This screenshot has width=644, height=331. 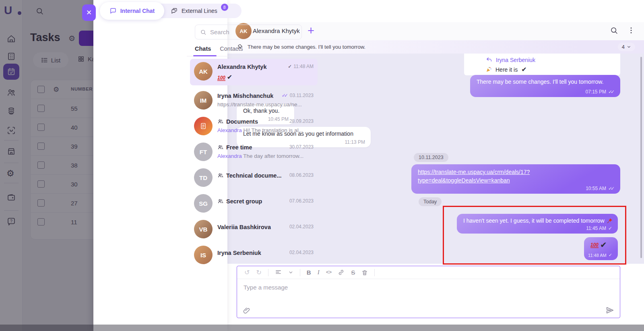 What do you see at coordinates (200, 11) in the screenshot?
I see `tab-external-lines: External Lines 8` at bounding box center [200, 11].